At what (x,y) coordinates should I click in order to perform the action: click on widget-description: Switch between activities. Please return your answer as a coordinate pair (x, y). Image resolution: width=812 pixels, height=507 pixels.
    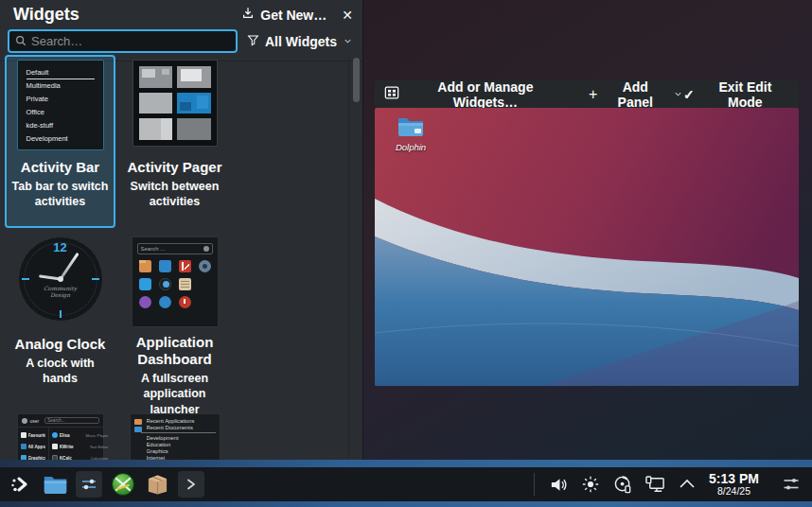
    Looking at the image, I should click on (174, 195).